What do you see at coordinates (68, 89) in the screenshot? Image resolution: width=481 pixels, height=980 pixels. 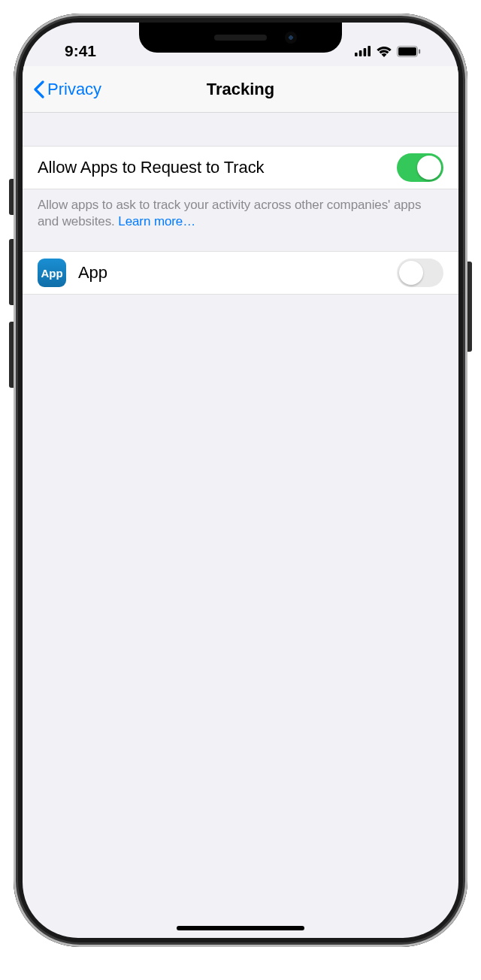 I see `back-button: Privacy` at bounding box center [68, 89].